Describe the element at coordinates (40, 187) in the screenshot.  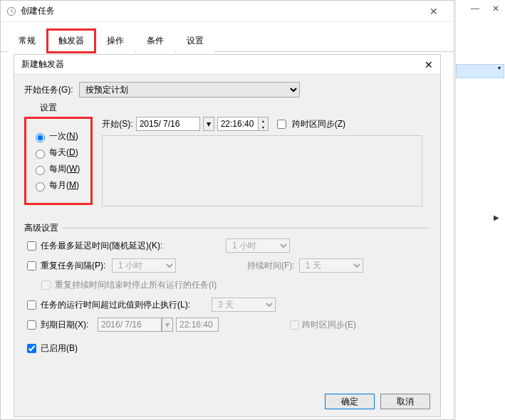
I see `radio-monthly-input` at that location.